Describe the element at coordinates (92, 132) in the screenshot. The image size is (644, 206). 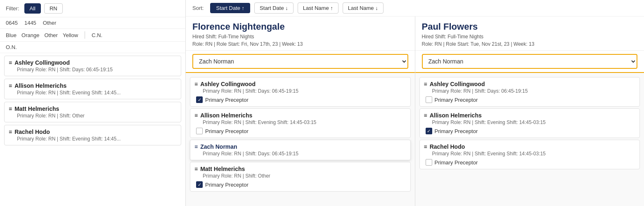
I see `sidebar-staff-name-3: ≡ Rachel Hodo` at that location.